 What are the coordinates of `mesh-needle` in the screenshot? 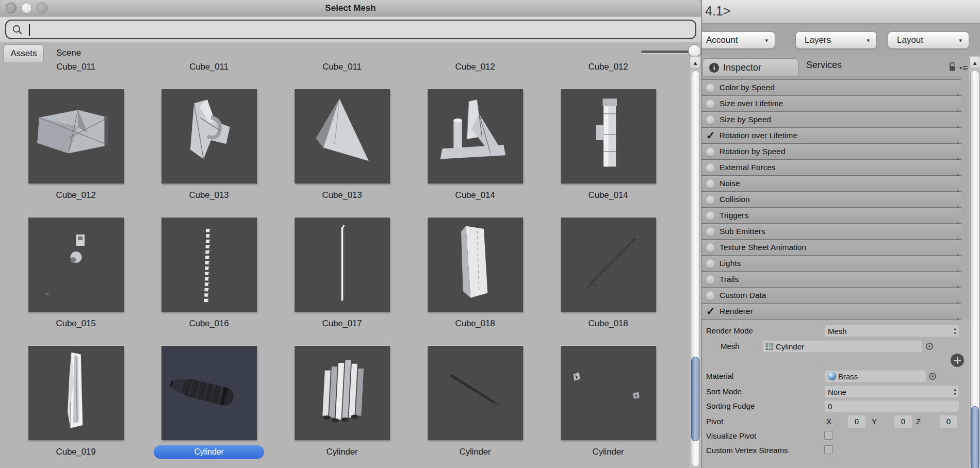 It's located at (342, 265).